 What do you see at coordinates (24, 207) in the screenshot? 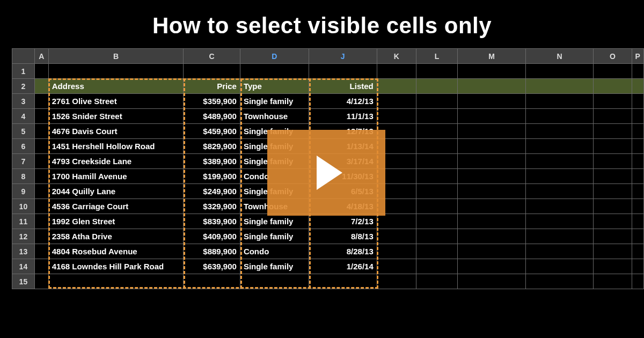
I see `row-header: 10` at bounding box center [24, 207].